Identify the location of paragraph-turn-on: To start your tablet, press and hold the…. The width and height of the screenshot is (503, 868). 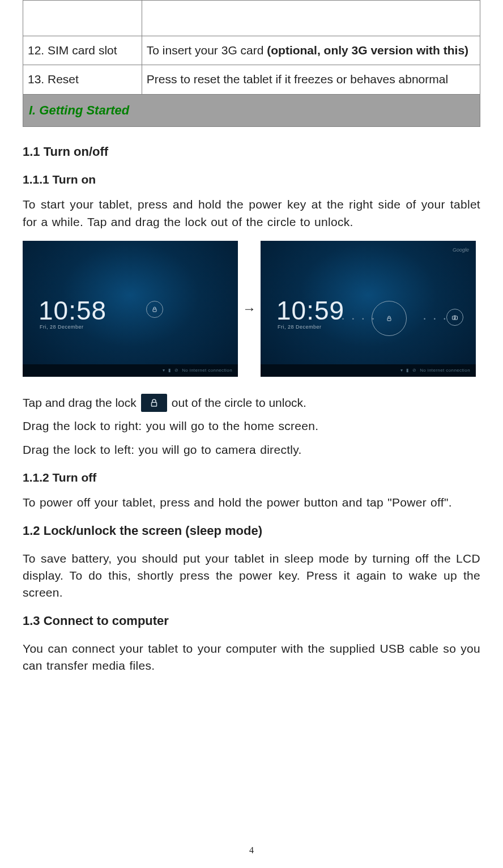
(252, 213).